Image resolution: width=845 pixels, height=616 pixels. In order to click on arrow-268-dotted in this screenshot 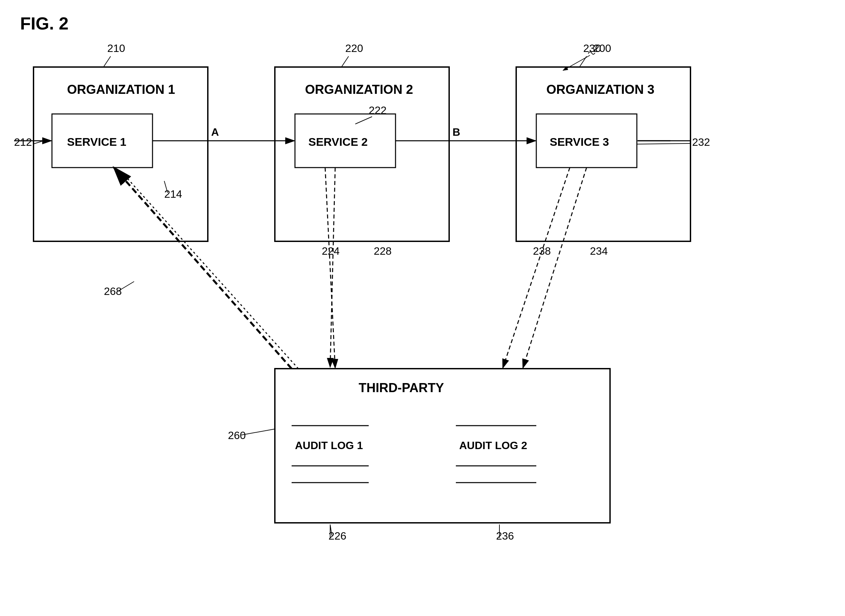, I will do `click(210, 270)`.